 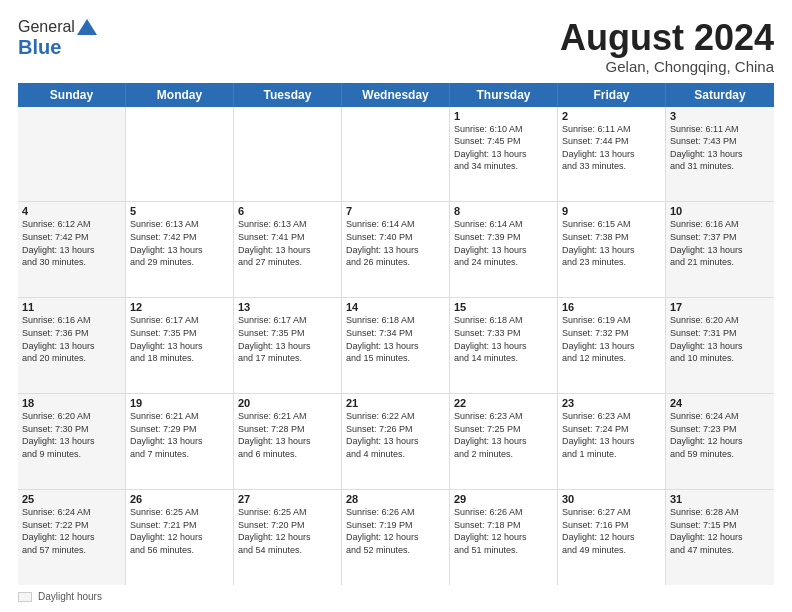 I want to click on cal-cell: 12Sunrise: 6:17 AM Sunset: 7:35 PM Dayli…, so click(x=180, y=346).